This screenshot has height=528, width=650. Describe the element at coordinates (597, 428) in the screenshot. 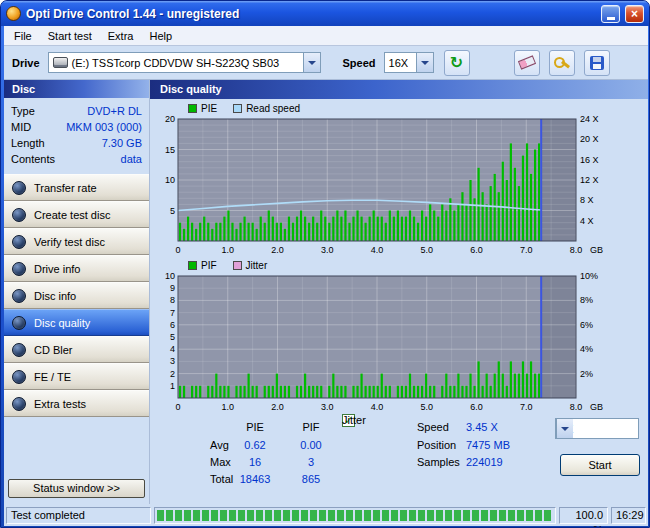

I see `scan-speed-select: 8X` at that location.